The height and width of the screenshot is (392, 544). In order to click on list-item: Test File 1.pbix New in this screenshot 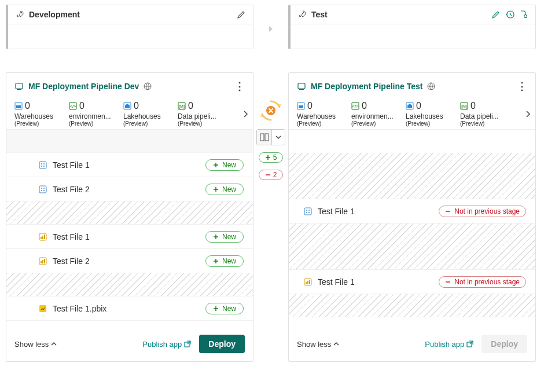, I will do `click(130, 309)`.